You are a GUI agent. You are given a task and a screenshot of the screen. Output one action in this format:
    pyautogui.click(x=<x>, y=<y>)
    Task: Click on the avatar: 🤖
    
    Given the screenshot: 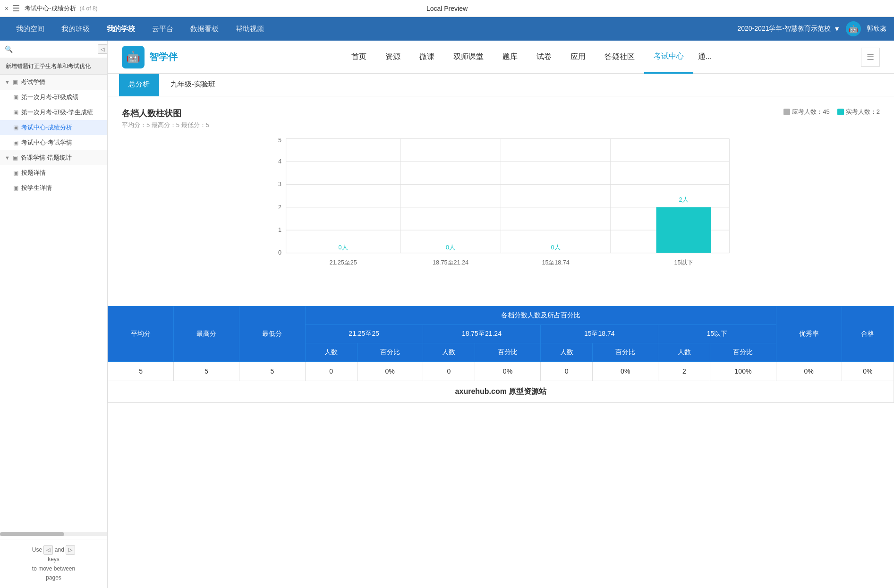 What is the action you would take?
    pyautogui.click(x=853, y=29)
    